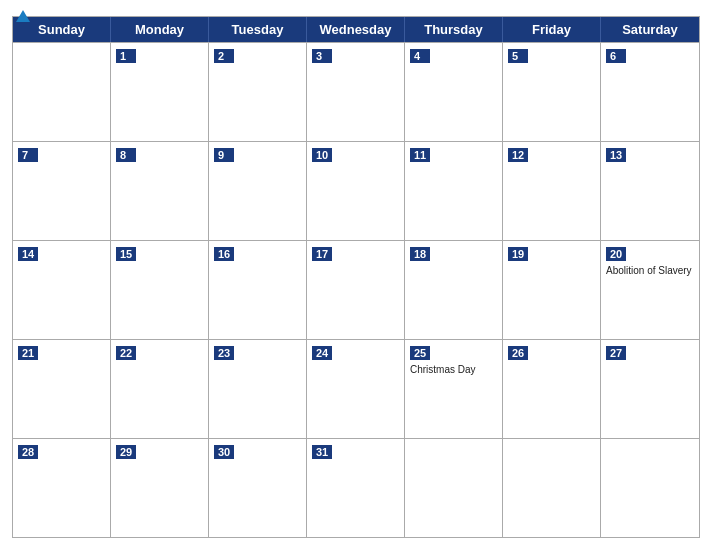 Image resolution: width=712 pixels, height=550 pixels. Describe the element at coordinates (356, 389) in the screenshot. I see `cal-cell: 24` at that location.